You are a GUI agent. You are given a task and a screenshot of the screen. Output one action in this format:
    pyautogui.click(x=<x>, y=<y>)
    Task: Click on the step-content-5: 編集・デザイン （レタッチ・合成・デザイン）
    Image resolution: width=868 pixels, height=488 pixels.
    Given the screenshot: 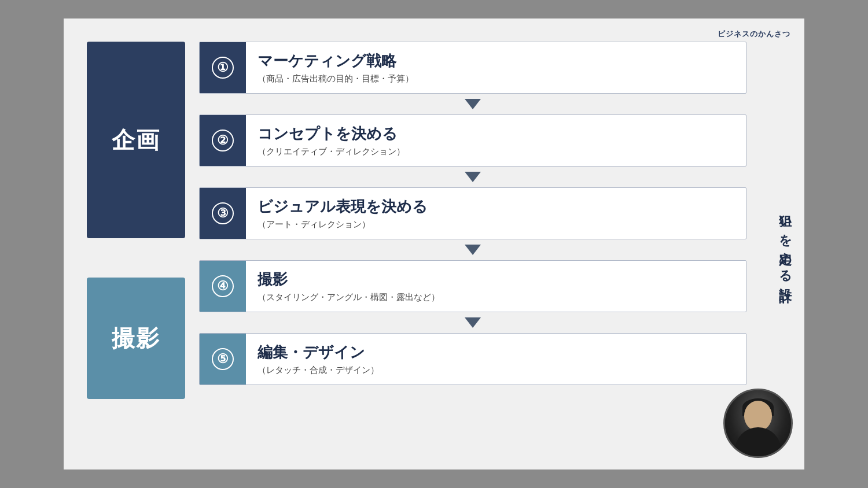 What is the action you would take?
    pyautogui.click(x=318, y=359)
    